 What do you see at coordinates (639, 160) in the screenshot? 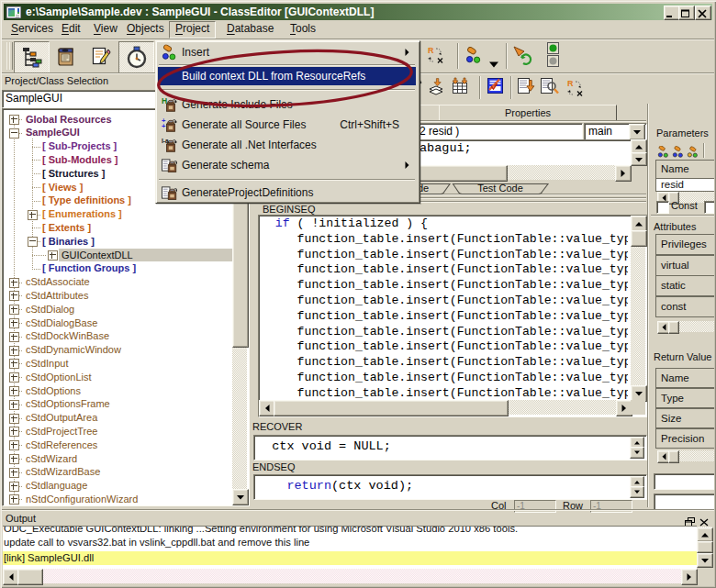
I see `declaration-scroll-down` at bounding box center [639, 160].